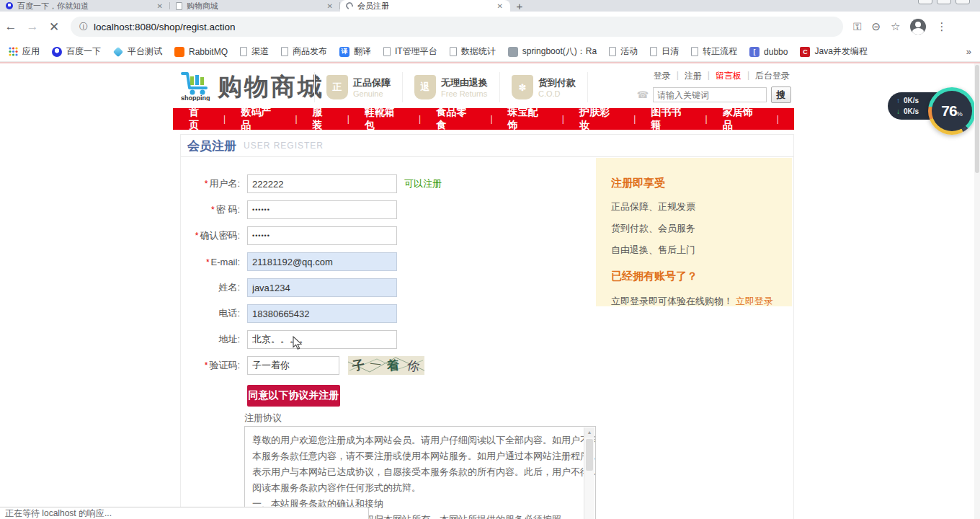 Image resolution: width=980 pixels, height=519 pixels. What do you see at coordinates (392, 119) in the screenshot?
I see `nav-shoes-bags: 鞋靴箱包` at bounding box center [392, 119].